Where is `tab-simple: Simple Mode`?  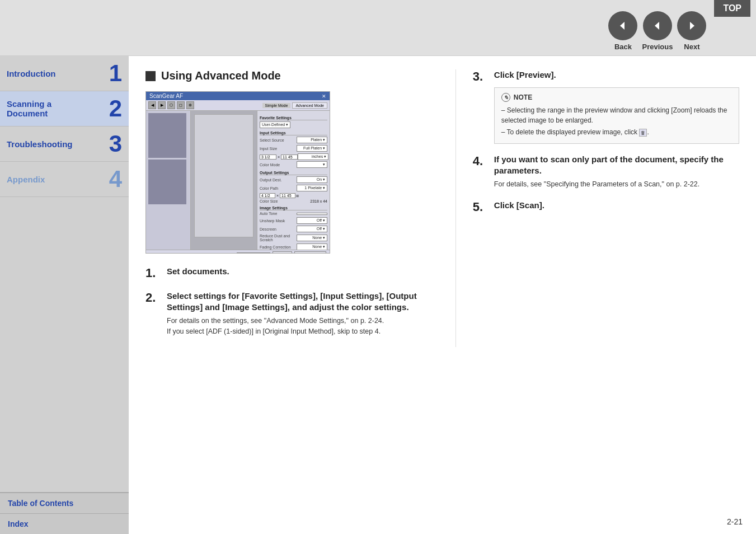
tab-simple: Simple Mode is located at coordinates (276, 105).